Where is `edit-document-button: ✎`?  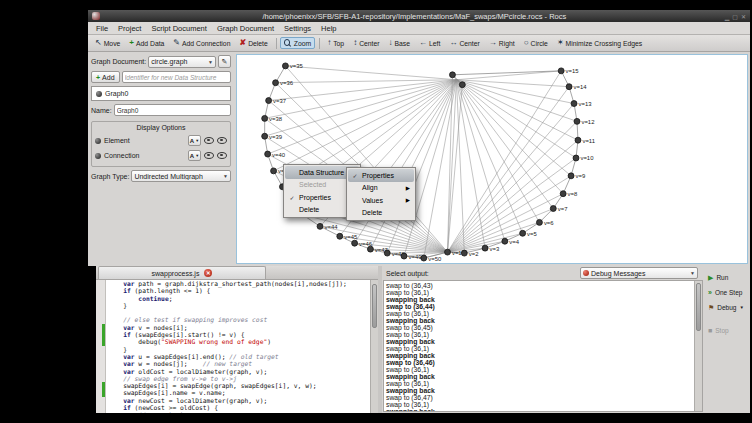
edit-document-button: ✎ is located at coordinates (224, 62).